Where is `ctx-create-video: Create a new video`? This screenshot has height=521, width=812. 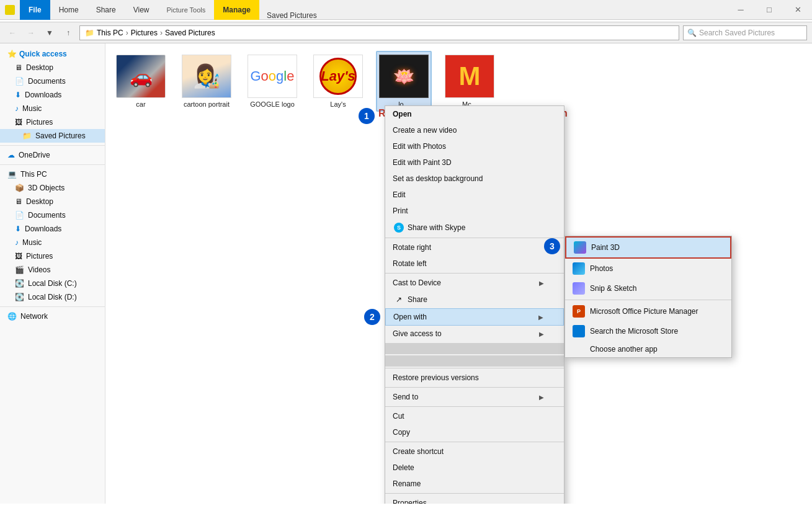
ctx-create-video: Create a new video is located at coordinates (475, 130).